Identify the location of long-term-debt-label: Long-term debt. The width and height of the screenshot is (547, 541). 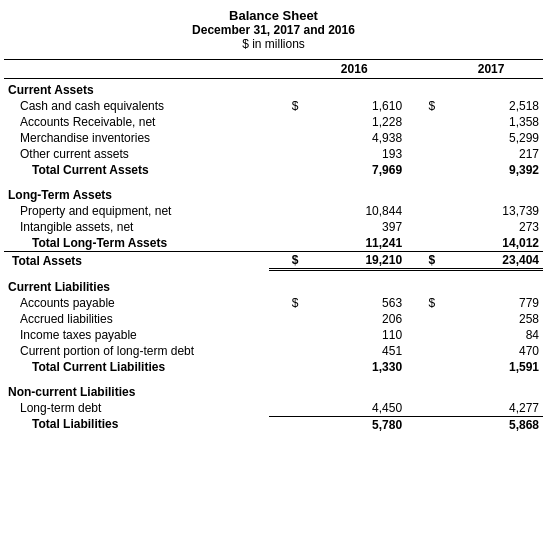
(136, 408).